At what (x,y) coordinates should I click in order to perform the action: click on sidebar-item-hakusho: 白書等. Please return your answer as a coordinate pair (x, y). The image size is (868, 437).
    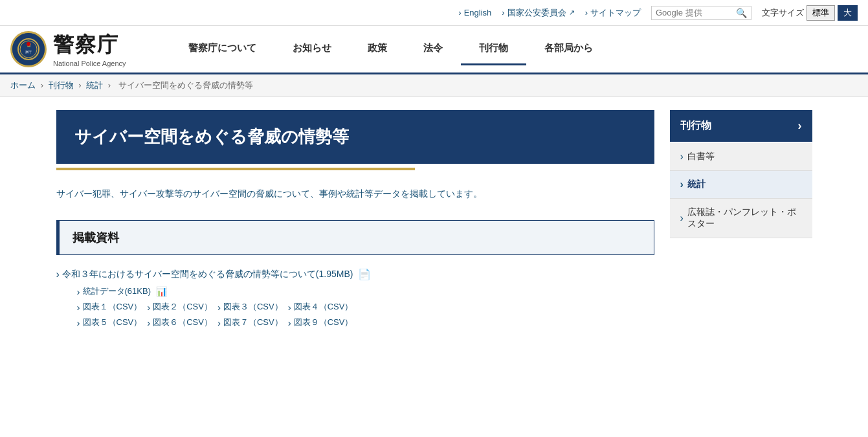
    Looking at the image, I should click on (741, 157).